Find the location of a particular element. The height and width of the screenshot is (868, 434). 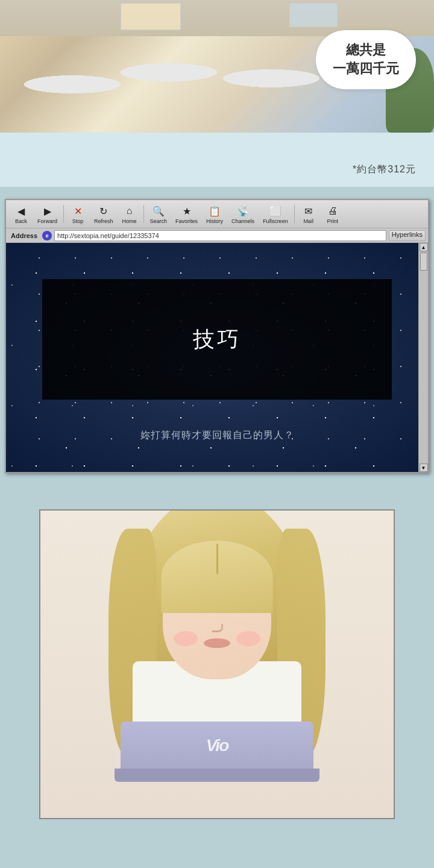

search-button: 🔍 Search is located at coordinates (159, 214).